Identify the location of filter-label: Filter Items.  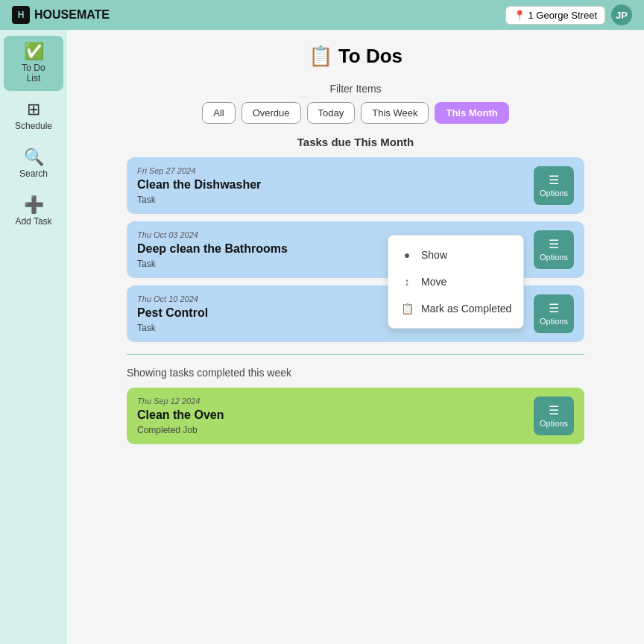
(356, 89).